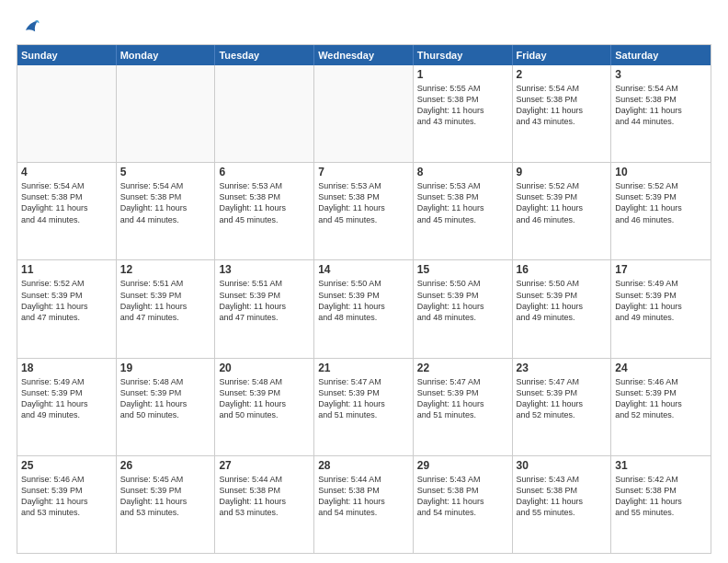 This screenshot has height=563, width=728. Describe the element at coordinates (66, 465) in the screenshot. I see `day-number: 25` at that location.